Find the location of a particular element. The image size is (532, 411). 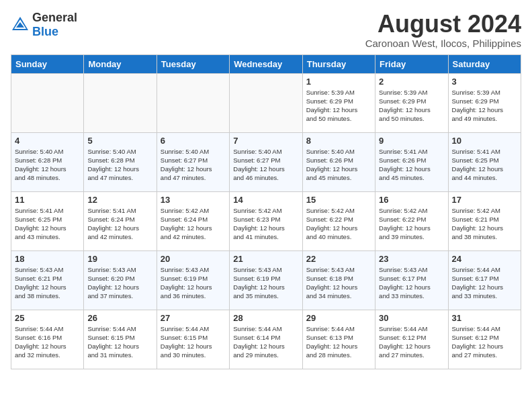

day-info: Sunrise: 5:44 AM Sunset: 6:12 PM Dayligh… is located at coordinates (485, 342).